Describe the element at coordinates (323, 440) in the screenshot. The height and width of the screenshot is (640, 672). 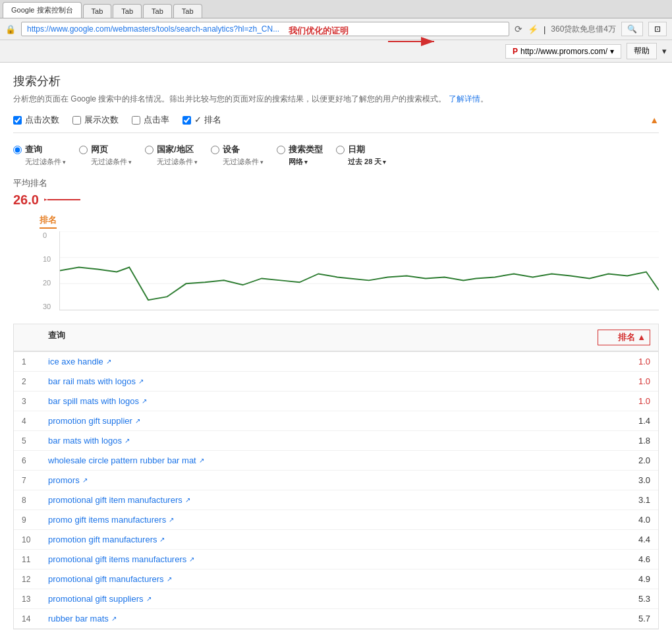
I see `row-query: bar mats with logos ↗` at that location.